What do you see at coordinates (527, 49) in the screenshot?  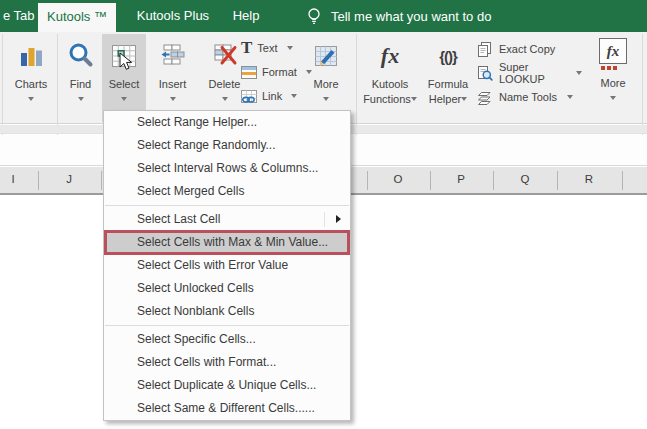 I see `exact-copy-label: Exact Copy` at bounding box center [527, 49].